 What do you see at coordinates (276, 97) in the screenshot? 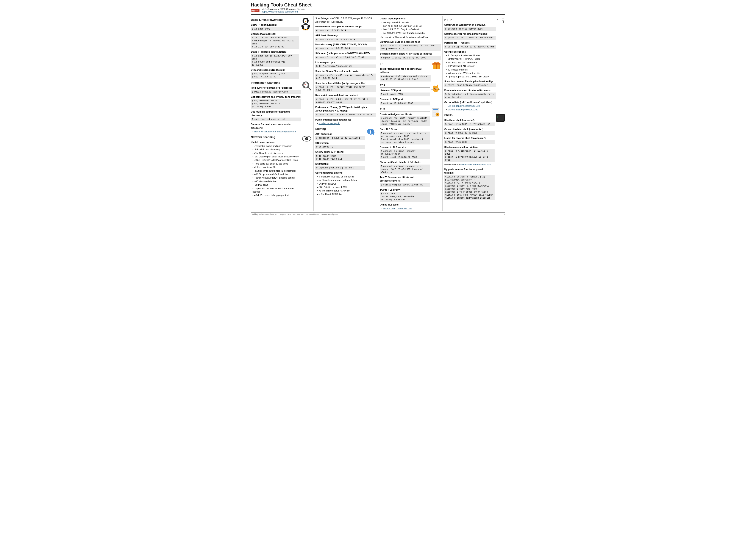
I see `dns-zone-label: Get nameservers and try DNS zone transfe…` at bounding box center [276, 97].